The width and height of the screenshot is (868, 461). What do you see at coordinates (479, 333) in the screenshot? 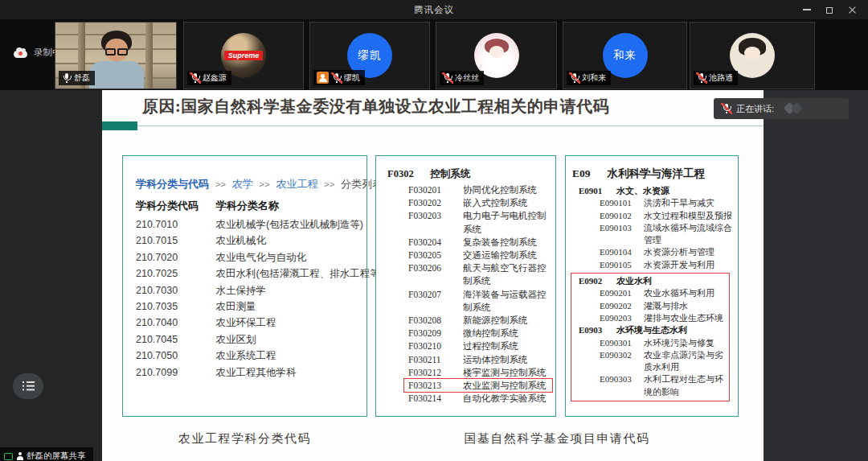
I see `code-row: F030209 微纳控制系统` at bounding box center [479, 333].